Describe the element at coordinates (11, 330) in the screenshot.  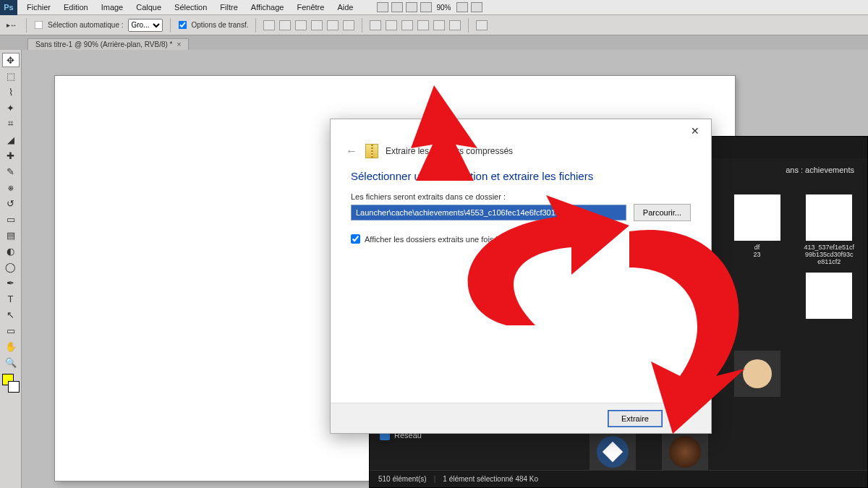
I see `shape-tool: ▭` at that location.